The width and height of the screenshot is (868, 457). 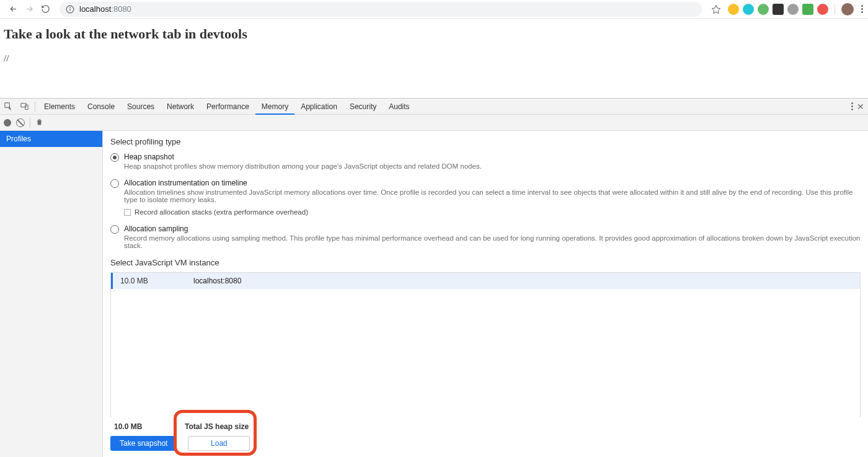 I want to click on nav-back-icon, so click(x=13, y=9).